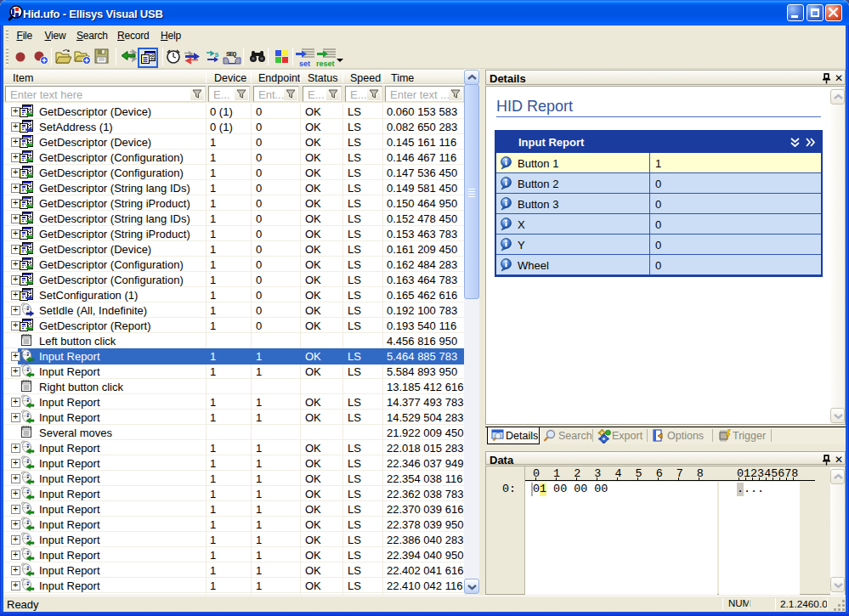 This screenshot has width=849, height=616. I want to click on svg-text: reset, so click(325, 64).